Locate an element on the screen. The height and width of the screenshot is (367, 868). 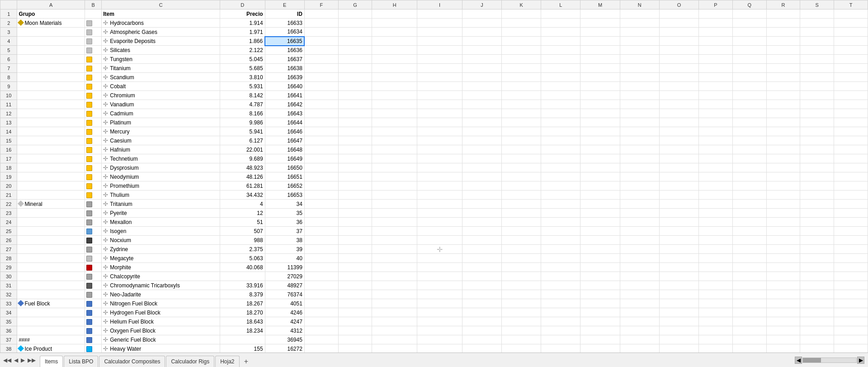
cell-item-2: ✢Hydrocarbons is located at coordinates (161, 23).